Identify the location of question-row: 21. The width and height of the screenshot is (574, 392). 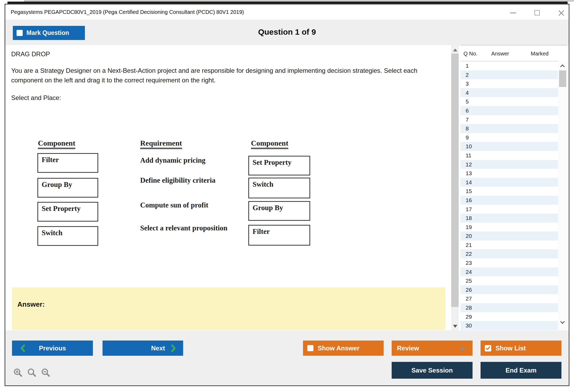
(509, 245).